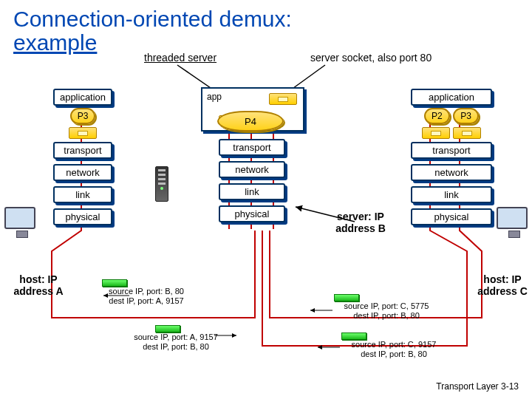 This screenshot has height=399, width=532. I want to click on footer-text: Transport Layer, so click(467, 386).